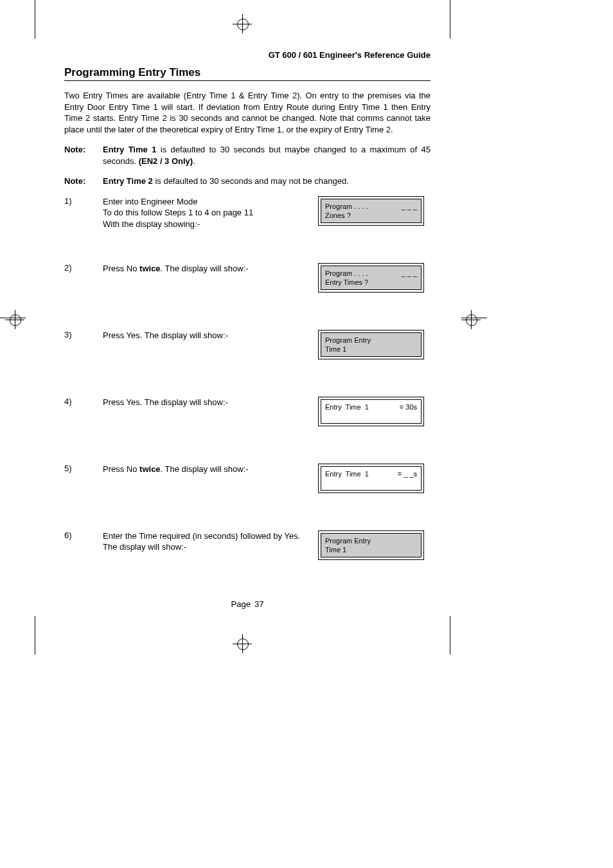  I want to click on page-number: 37, so click(259, 604).